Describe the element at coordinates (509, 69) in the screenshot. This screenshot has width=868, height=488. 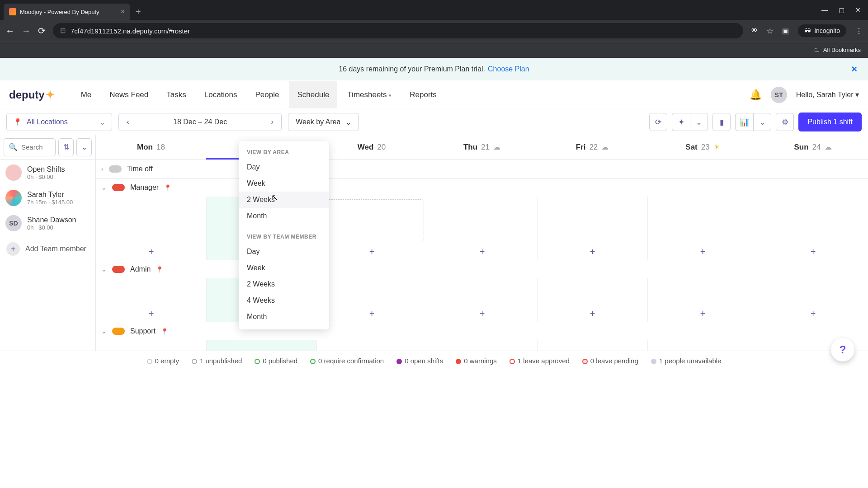
I see `choose-plan-link: Choose Plan` at that location.